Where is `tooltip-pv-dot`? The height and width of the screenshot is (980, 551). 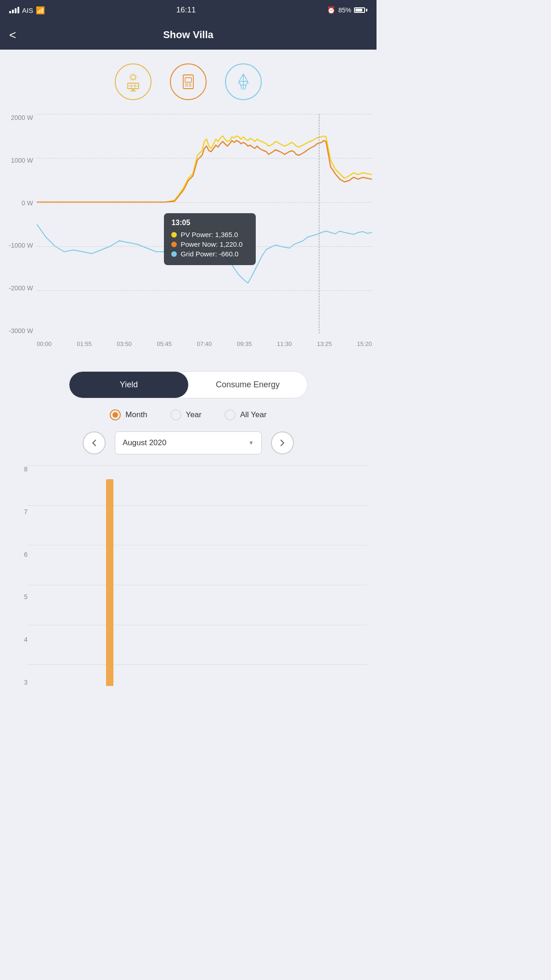 tooltip-pv-dot is located at coordinates (174, 235).